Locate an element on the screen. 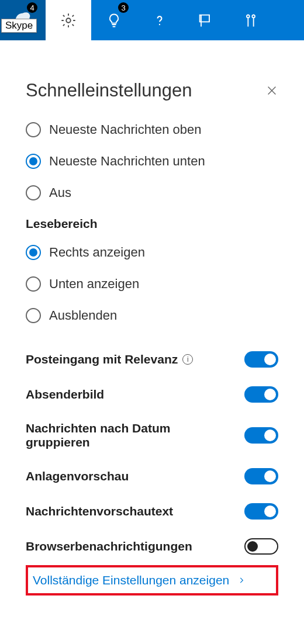  gear-icon is located at coordinates (68, 20).